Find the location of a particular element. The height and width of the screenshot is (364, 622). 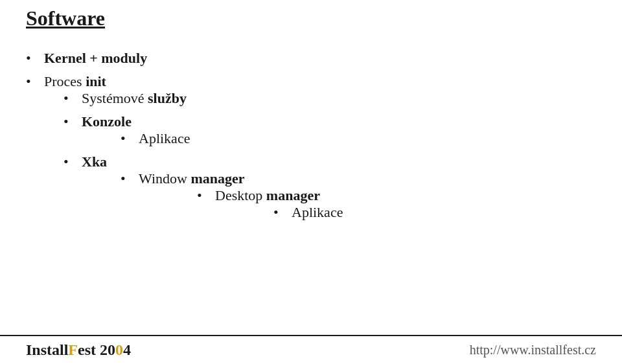

item-text-normal: Desktop is located at coordinates (241, 196).